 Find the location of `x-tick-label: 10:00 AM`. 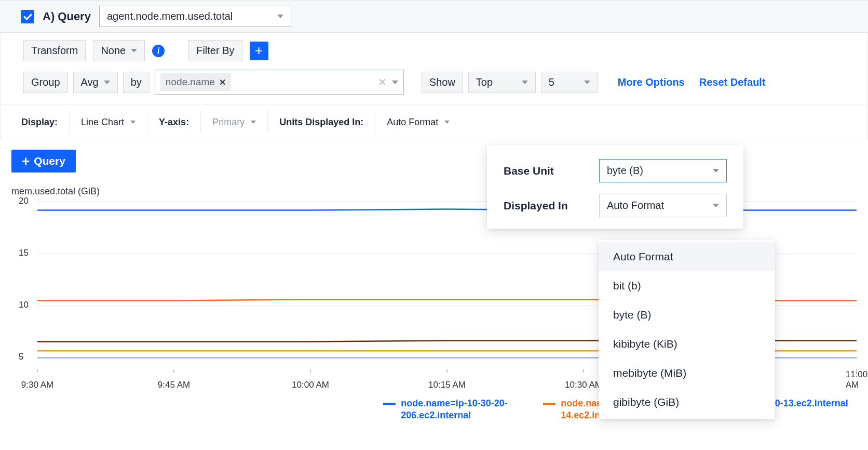

x-tick-label: 10:00 AM is located at coordinates (310, 385).